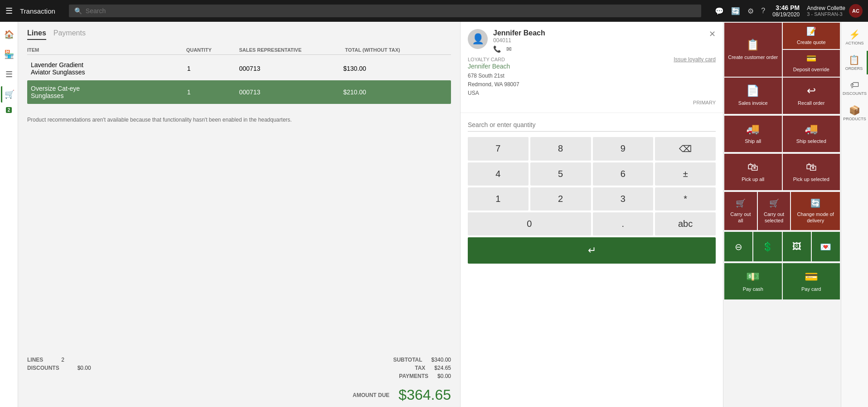 This screenshot has width=868, height=407. Describe the element at coordinates (407, 360) in the screenshot. I see `subtotal-label: SUBTOTAL` at that location.